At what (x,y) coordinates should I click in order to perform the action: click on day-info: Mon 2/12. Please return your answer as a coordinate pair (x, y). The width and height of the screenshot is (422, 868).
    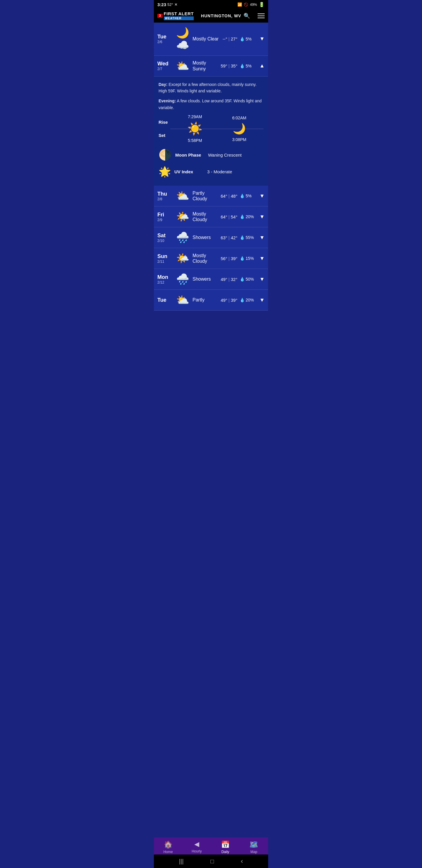
    Looking at the image, I should click on (165, 279).